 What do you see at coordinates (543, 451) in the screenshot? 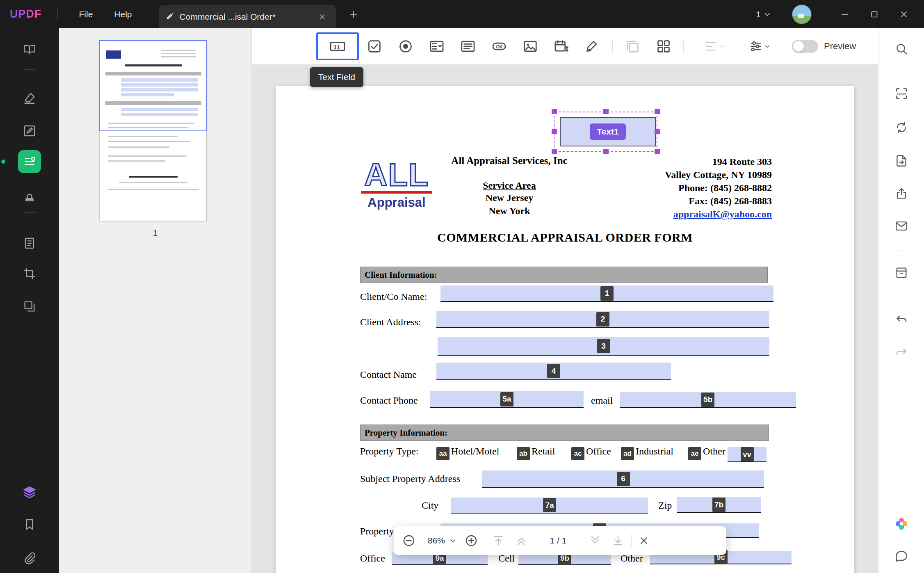
I see `label-retail: Retail` at bounding box center [543, 451].